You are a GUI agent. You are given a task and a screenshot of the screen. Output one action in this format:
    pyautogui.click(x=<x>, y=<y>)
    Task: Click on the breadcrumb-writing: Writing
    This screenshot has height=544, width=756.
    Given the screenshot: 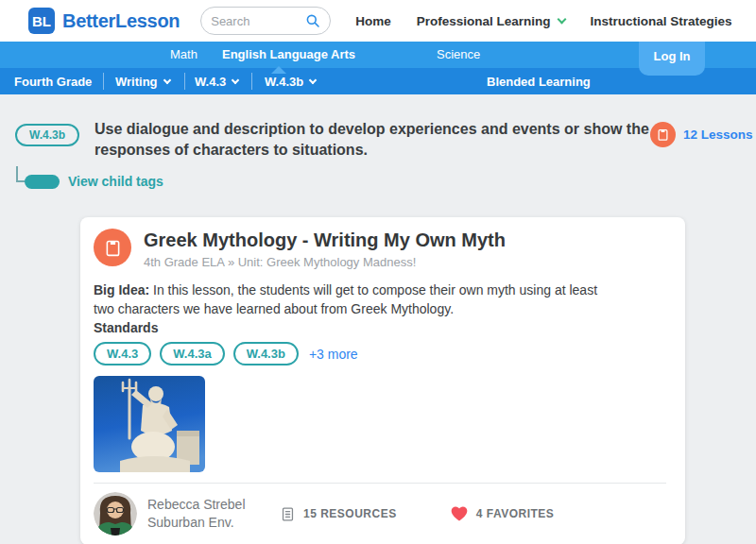 What is the action you would take?
    pyautogui.click(x=143, y=81)
    